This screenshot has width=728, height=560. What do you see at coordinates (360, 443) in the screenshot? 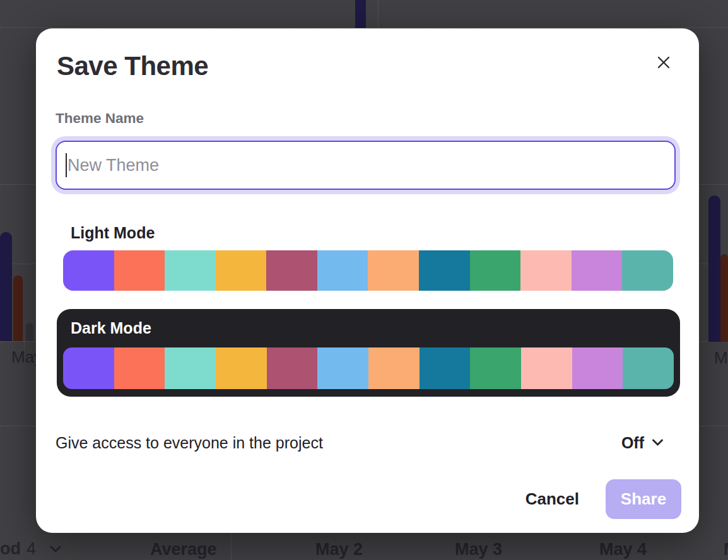
I see `access-row: Give access to everyone in the project O…` at bounding box center [360, 443].